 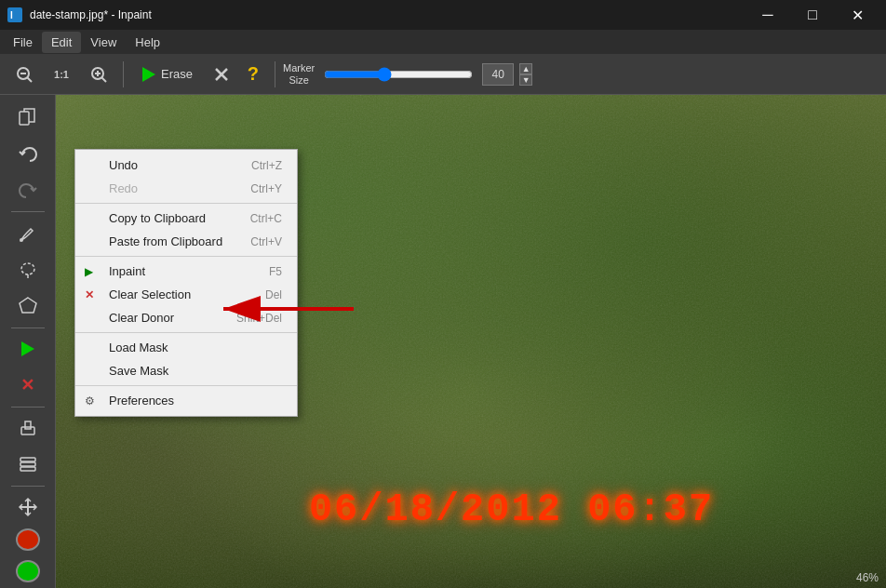 I want to click on marker-size-slider, so click(x=398, y=74).